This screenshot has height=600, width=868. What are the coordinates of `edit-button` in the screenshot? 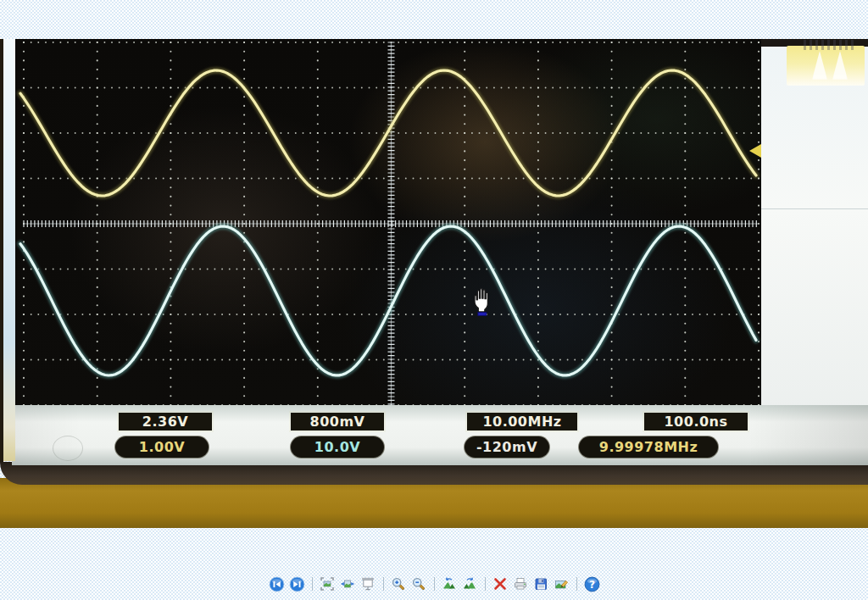 It's located at (561, 585).